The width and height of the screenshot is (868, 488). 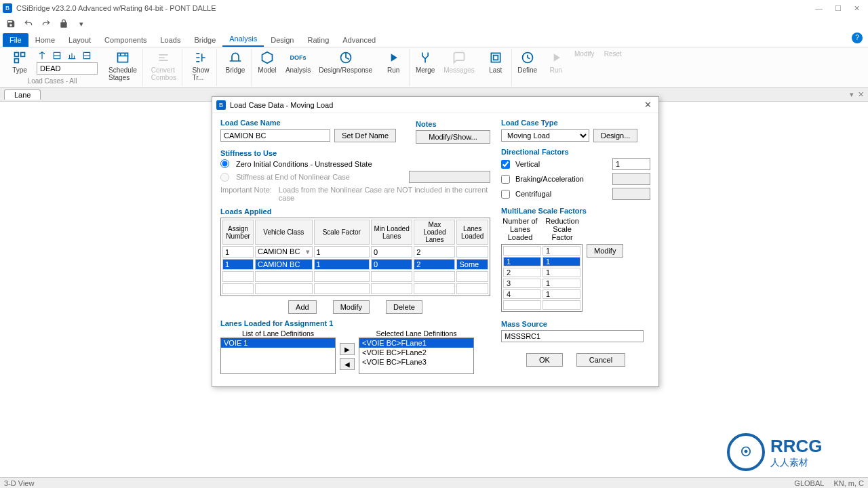 I want to click on loads-applied-table: Assign Number Vehicle Class Scale Factor…, so click(x=355, y=257).